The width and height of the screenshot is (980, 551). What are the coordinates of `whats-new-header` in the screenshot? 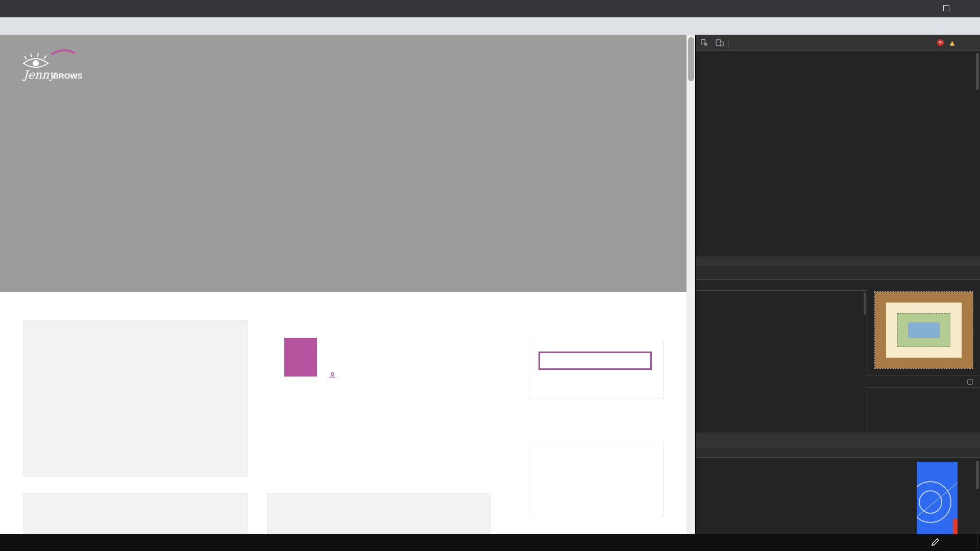 It's located at (838, 452).